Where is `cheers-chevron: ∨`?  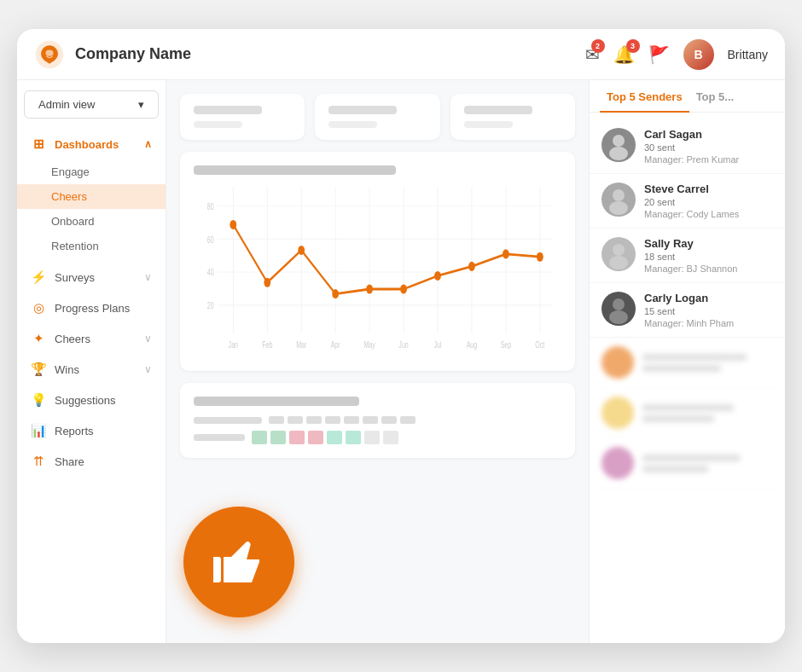
cheers-chevron: ∨ is located at coordinates (148, 339).